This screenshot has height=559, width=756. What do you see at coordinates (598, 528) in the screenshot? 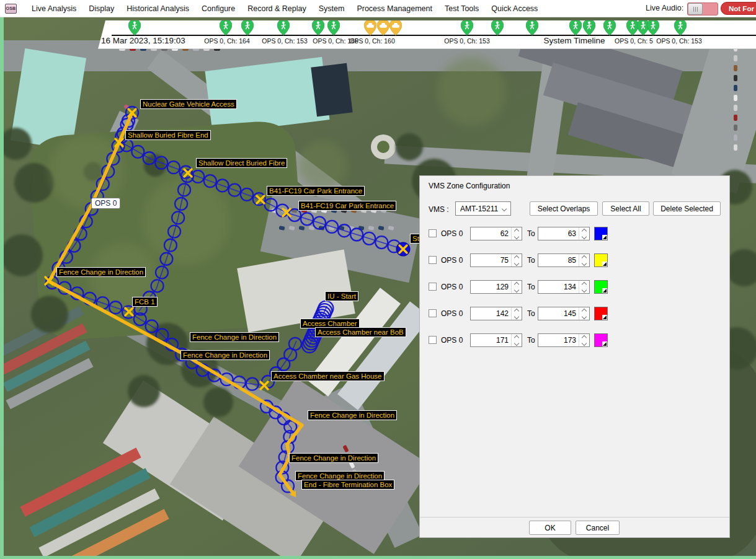
I see `cancel-button: Cancel` at bounding box center [598, 528].